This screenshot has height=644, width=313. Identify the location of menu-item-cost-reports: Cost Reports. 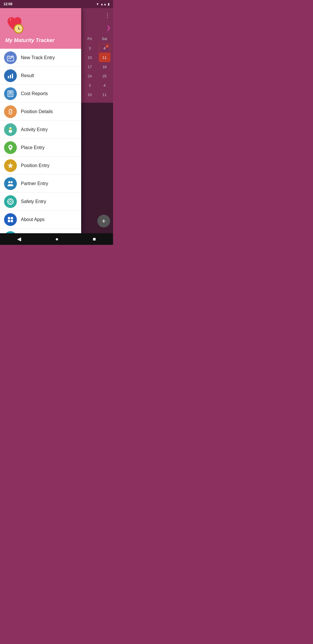
(41, 94).